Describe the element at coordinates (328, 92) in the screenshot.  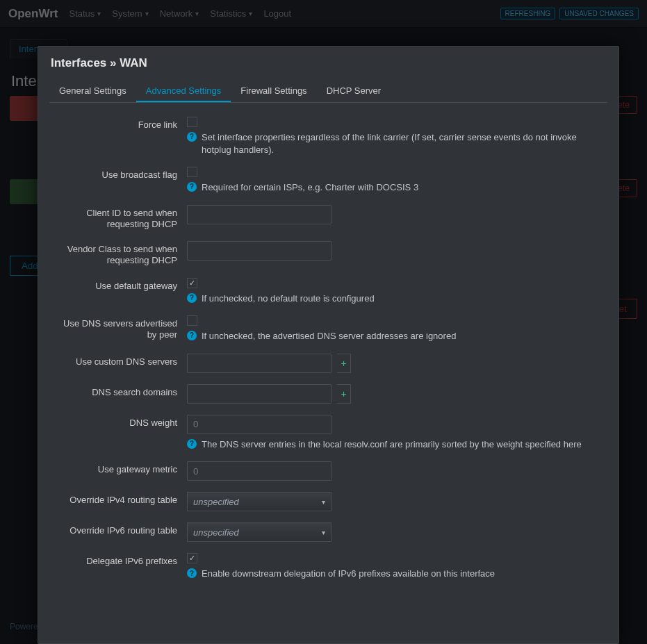
I see `modal-tabs: General Settings Advanced Settings Firew…` at that location.